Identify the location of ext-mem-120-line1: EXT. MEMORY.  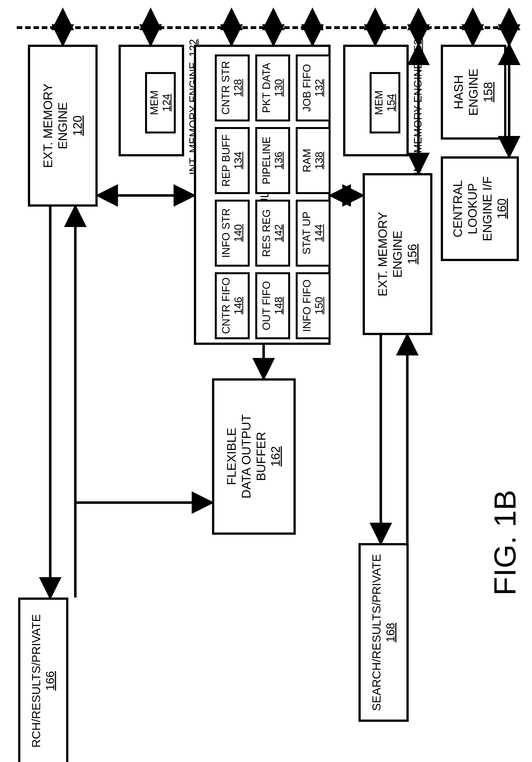
(48, 126).